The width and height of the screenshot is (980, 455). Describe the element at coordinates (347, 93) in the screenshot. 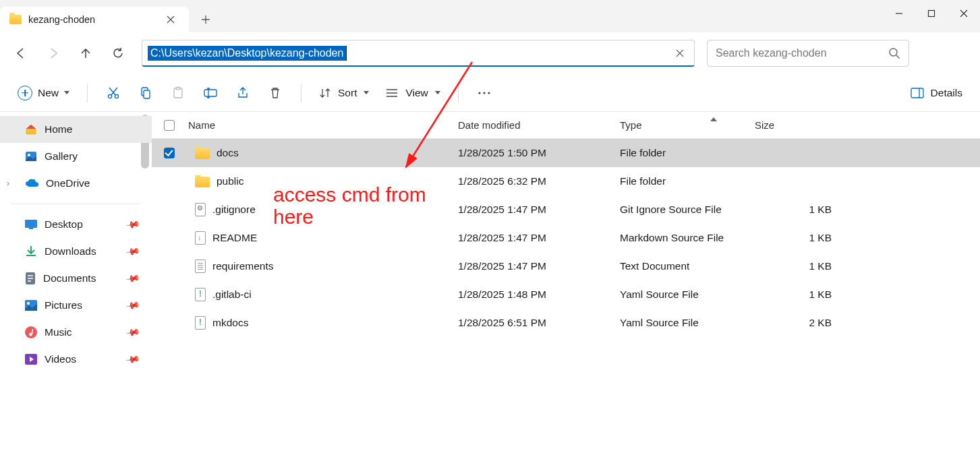

I see `sort-label: Sort` at that location.